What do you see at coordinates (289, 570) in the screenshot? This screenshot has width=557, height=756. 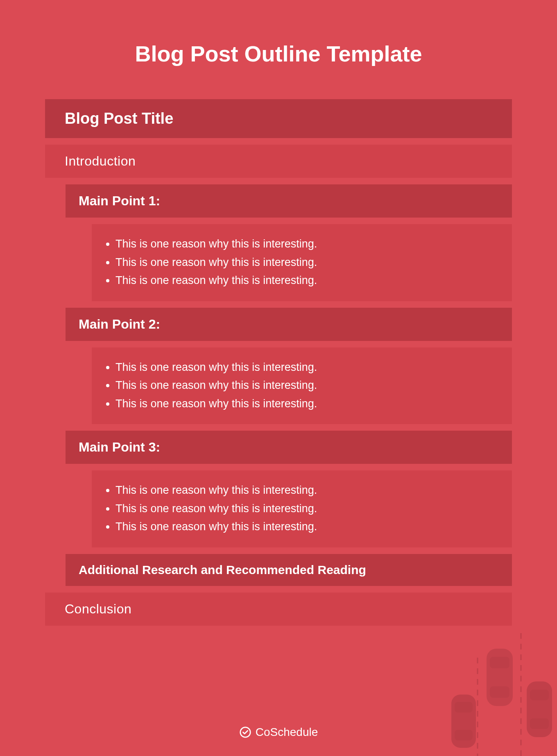 I see `additional-research-band: Additional Research and Recommended Read…` at bounding box center [289, 570].